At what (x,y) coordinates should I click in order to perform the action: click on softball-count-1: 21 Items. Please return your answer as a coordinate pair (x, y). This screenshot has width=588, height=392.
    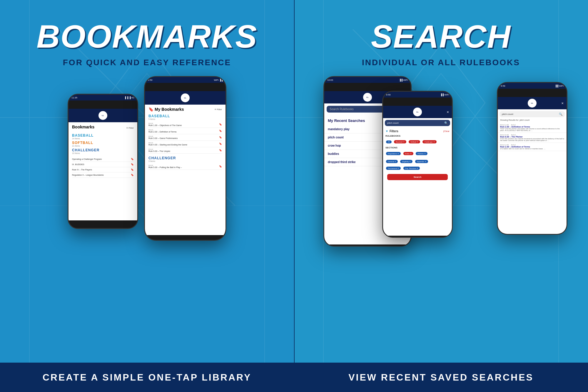
    Looking at the image, I should click on (103, 146).